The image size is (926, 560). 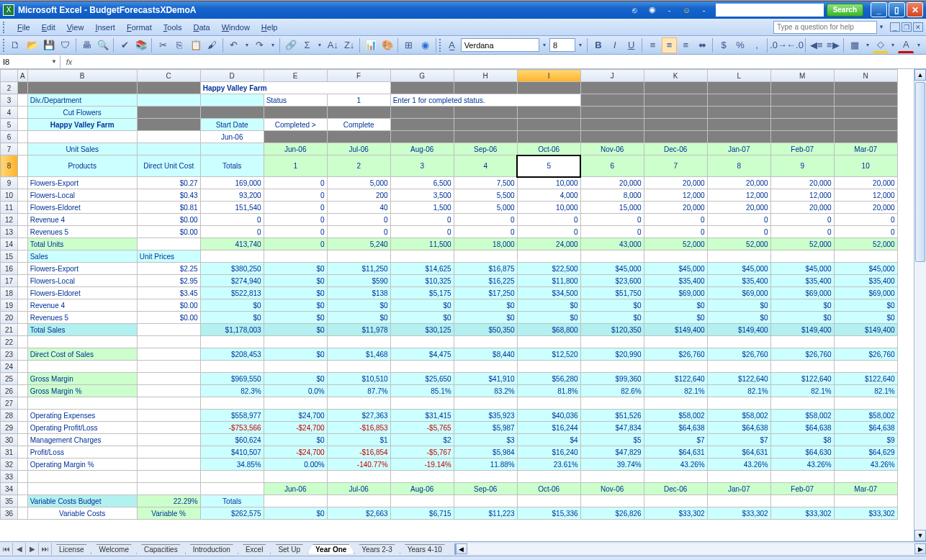 I want to click on cell: $31,415, so click(x=422, y=416).